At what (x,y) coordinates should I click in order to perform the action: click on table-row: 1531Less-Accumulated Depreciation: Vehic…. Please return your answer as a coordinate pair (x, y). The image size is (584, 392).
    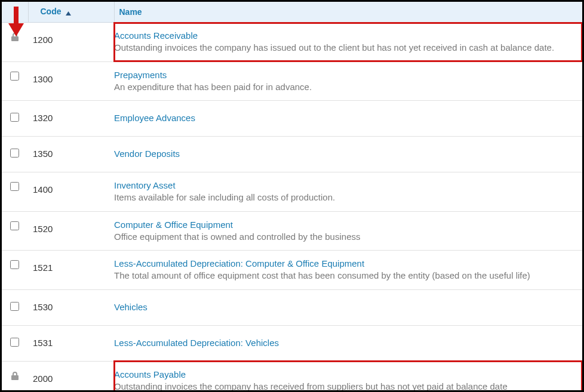
    Looking at the image, I should click on (292, 343).